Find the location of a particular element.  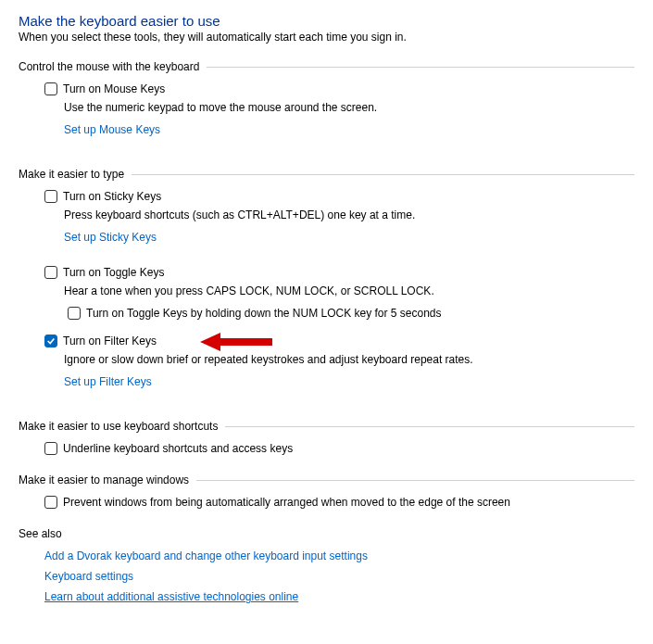

sticky-keys-checkbox is located at coordinates (51, 196).